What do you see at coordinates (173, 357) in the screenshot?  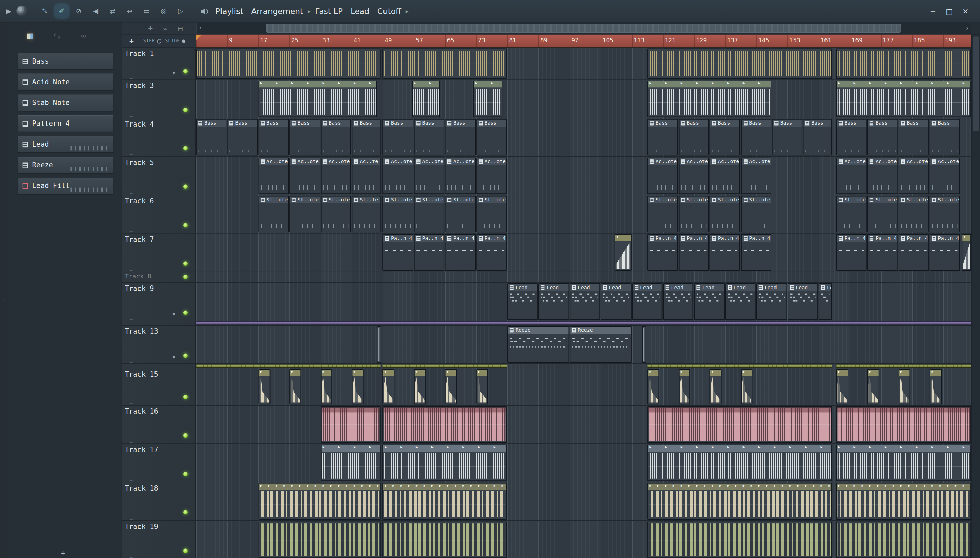 I see `group-chevron-icon: ▾` at bounding box center [173, 357].